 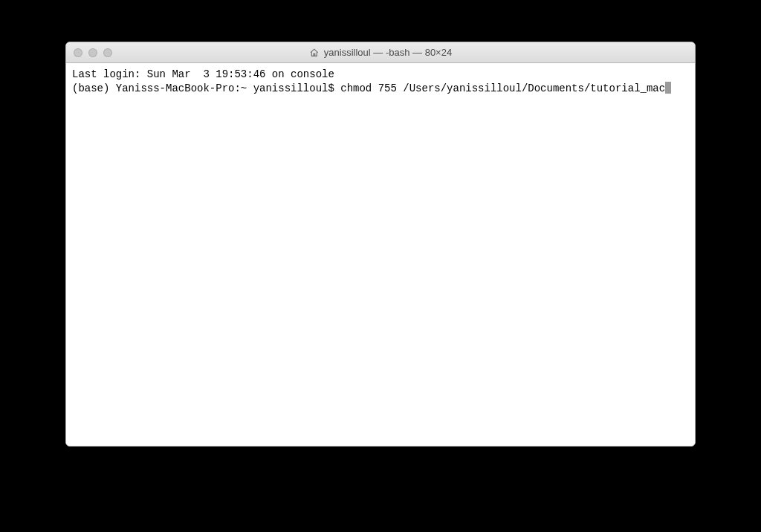 What do you see at coordinates (380, 52) in the screenshot?
I see `window-title-area: yanissilloul — -bash — 80×24` at bounding box center [380, 52].